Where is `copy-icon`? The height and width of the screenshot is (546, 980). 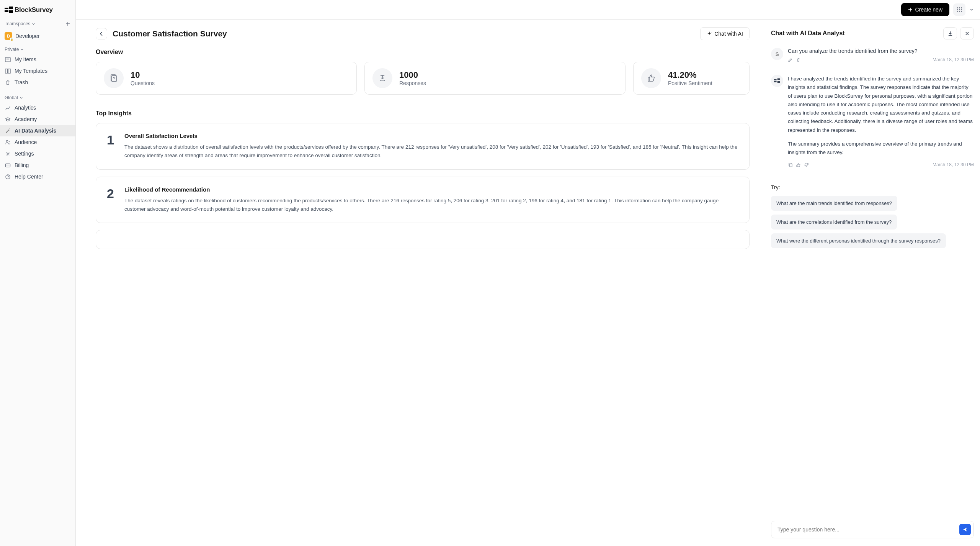 copy-icon is located at coordinates (790, 165).